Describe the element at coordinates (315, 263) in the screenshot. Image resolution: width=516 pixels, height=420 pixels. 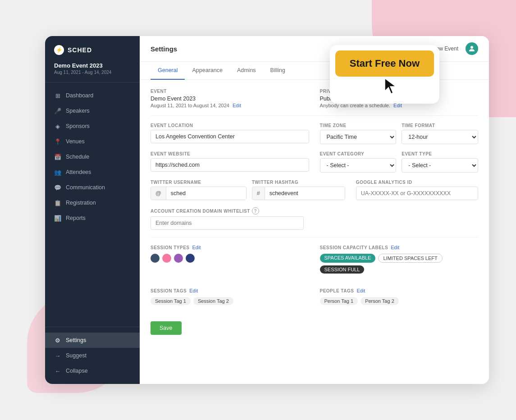
I see `session-capacity-row: SESSION TYPES Edit SESSION CAPACITY LABE…` at that location.